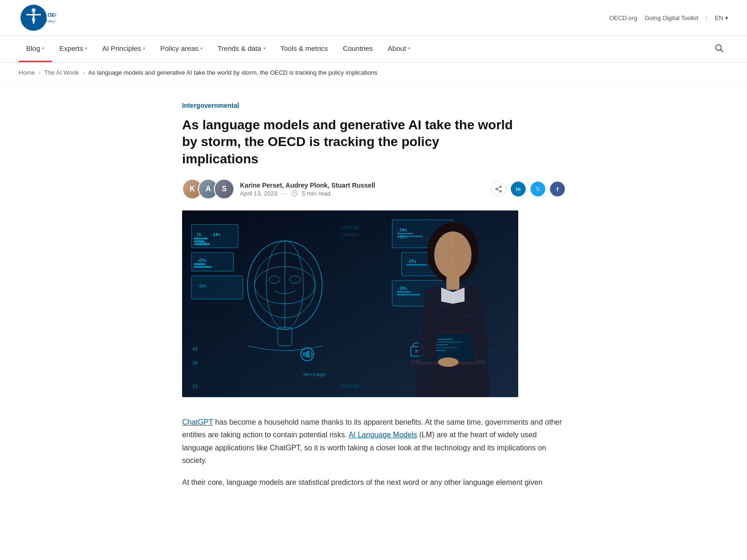  Describe the element at coordinates (86, 49) in the screenshot. I see `experts-chevron-icon: ▾` at that location.